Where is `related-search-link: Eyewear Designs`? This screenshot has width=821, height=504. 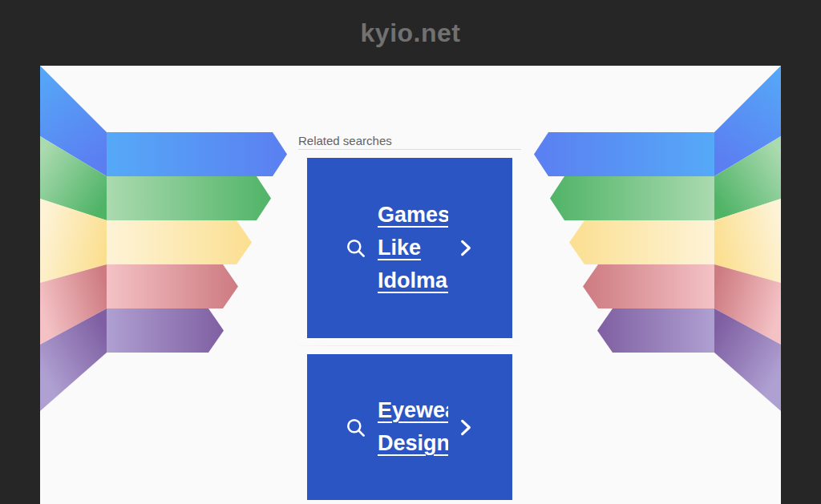
related-search-link: Eyewear Designs is located at coordinates (413, 427).